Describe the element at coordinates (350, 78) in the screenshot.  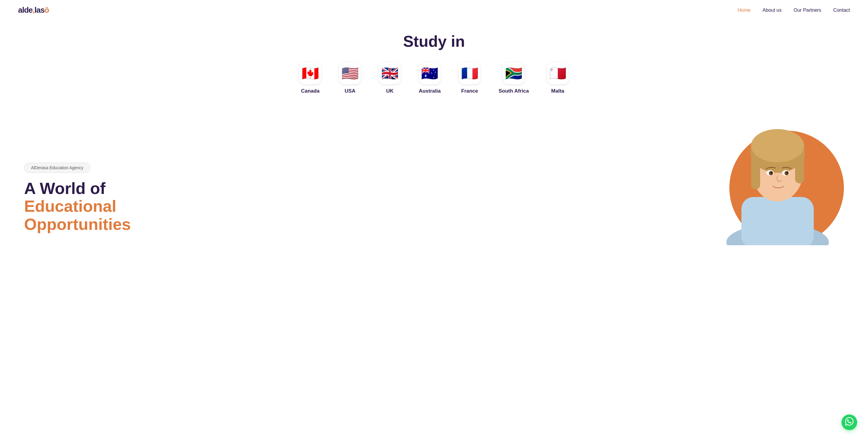
I see `country-usa: 🇺🇸 USA` at that location.